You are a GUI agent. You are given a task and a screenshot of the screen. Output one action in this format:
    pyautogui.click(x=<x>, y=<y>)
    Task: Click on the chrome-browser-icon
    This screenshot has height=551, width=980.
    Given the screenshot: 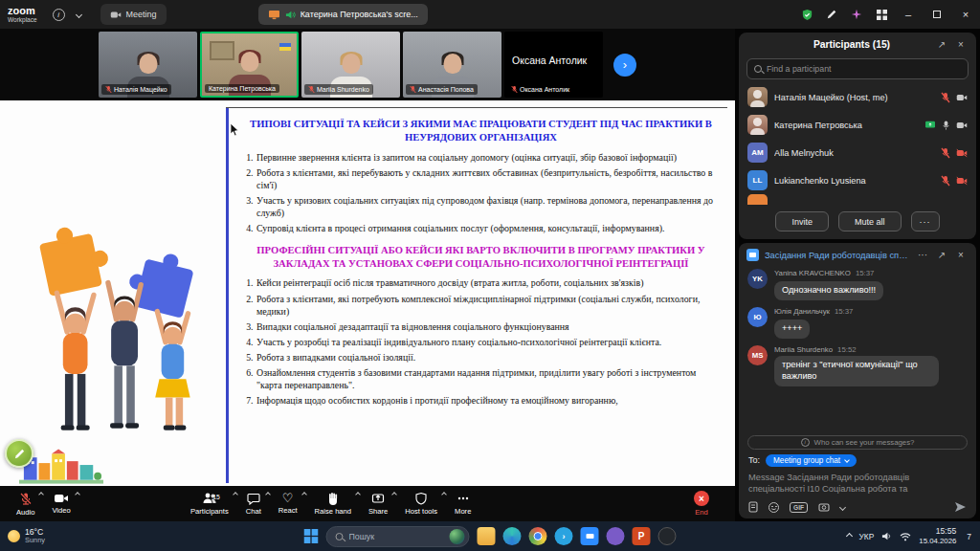 What is the action you would take?
    pyautogui.click(x=538, y=536)
    